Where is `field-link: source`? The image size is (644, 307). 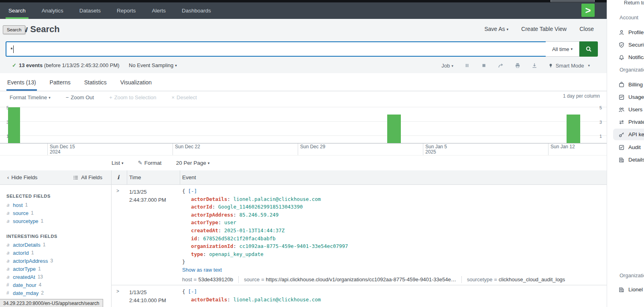 field-link: source is located at coordinates (21, 213).